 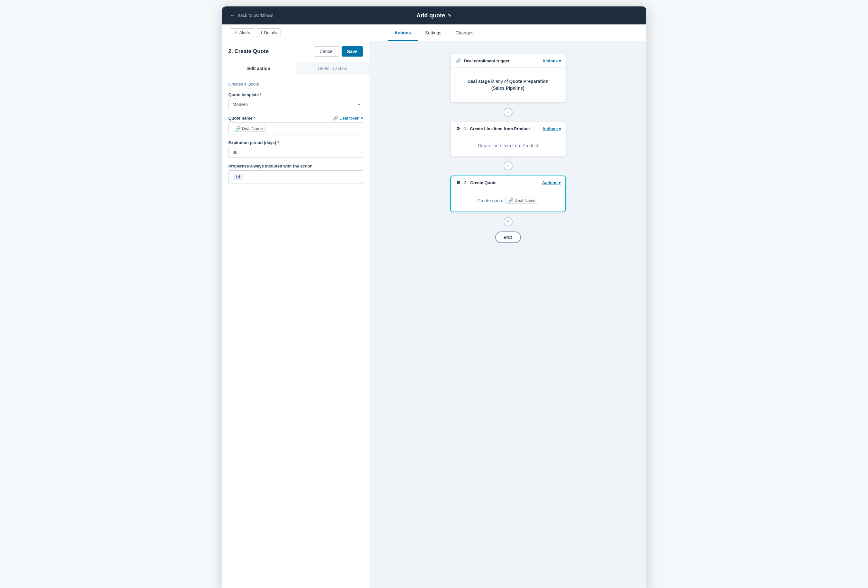 I want to click on connector-line-top, so click(x=508, y=105).